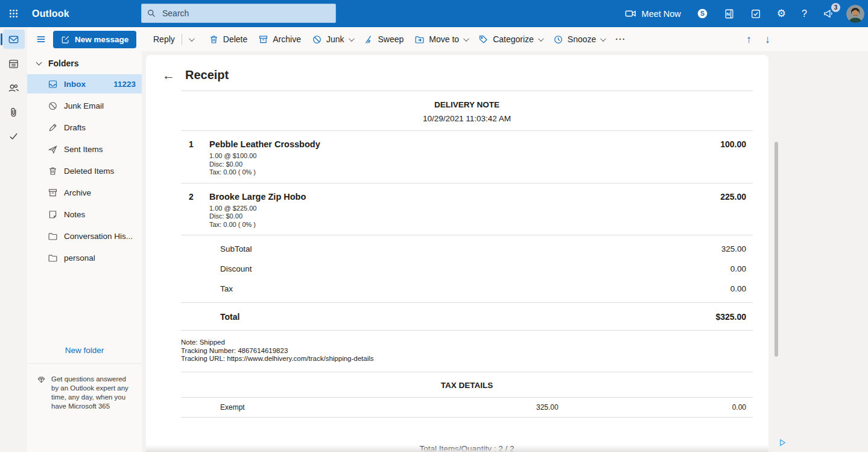 This screenshot has height=452, width=868. What do you see at coordinates (702, 13) in the screenshot?
I see `skype-icon` at bounding box center [702, 13].